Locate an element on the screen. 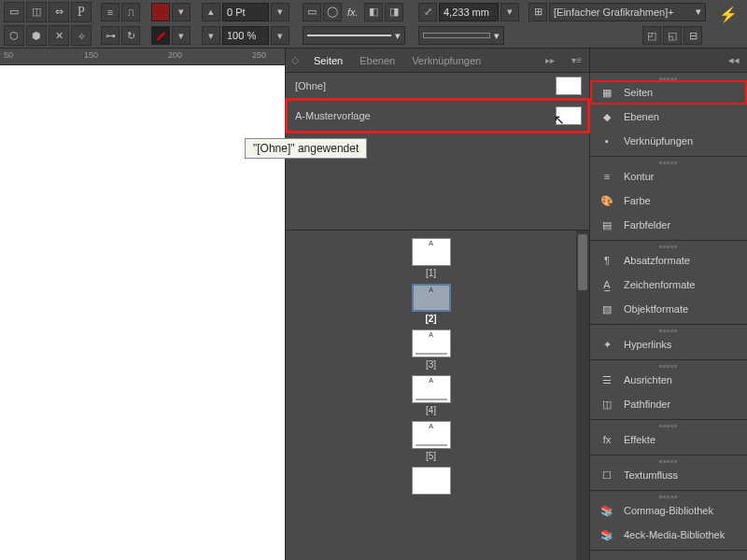 This screenshot has width=747, height=560. stepper-up-icon: ▴ is located at coordinates (211, 12).